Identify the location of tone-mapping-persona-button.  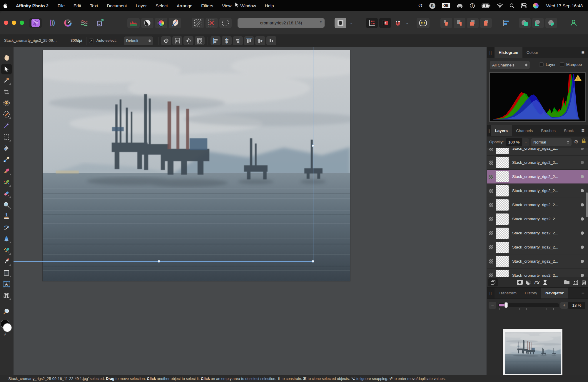
(84, 23).